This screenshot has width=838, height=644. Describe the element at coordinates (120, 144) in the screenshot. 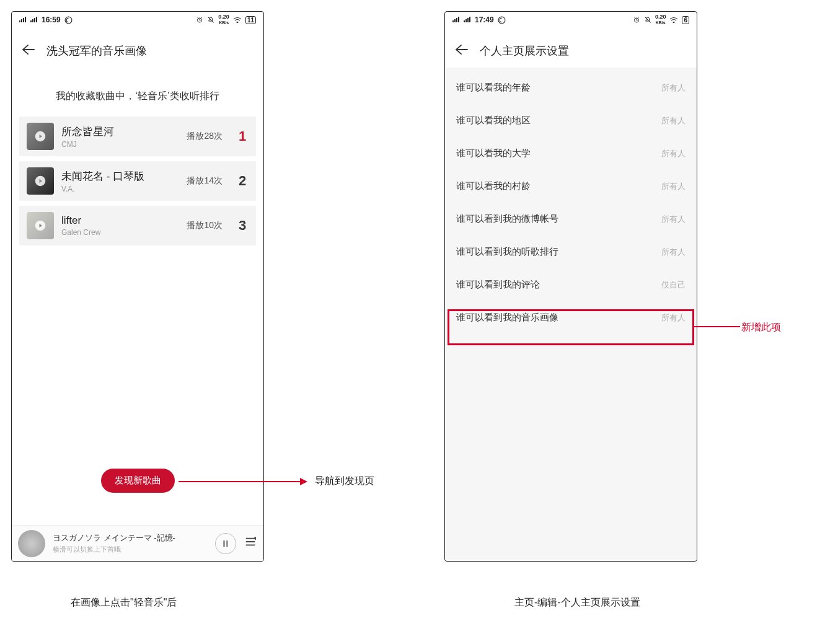

I see `song-artist: CMJ` at that location.